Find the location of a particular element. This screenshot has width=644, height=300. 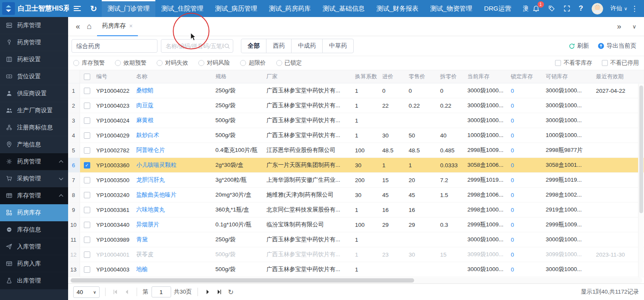

radio-filter-对码风险: 对码风险 is located at coordinates (214, 63).